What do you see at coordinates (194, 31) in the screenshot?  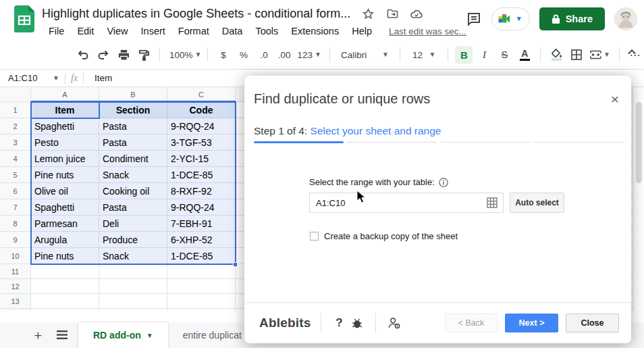 I see `menu-format: Format` at bounding box center [194, 31].